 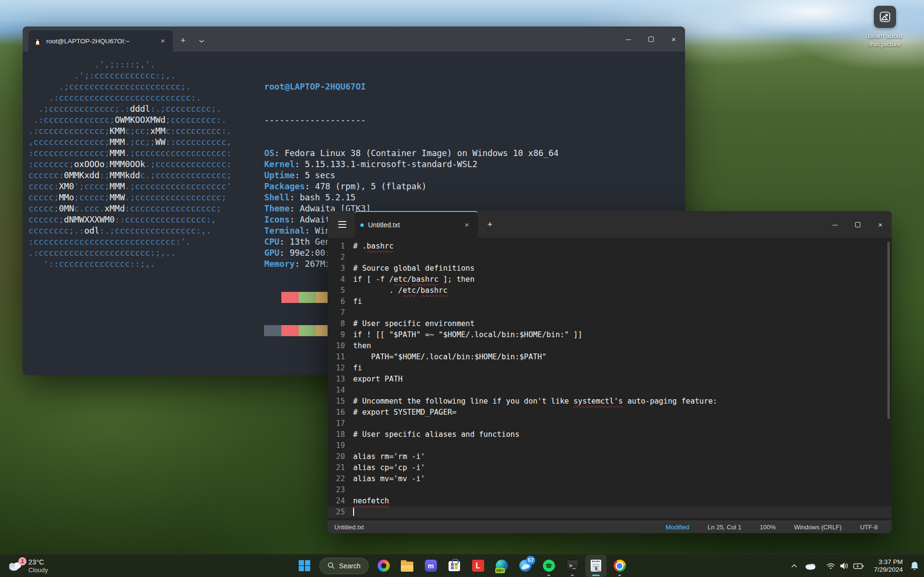 I want to click on onedrive-icon, so click(x=810, y=566).